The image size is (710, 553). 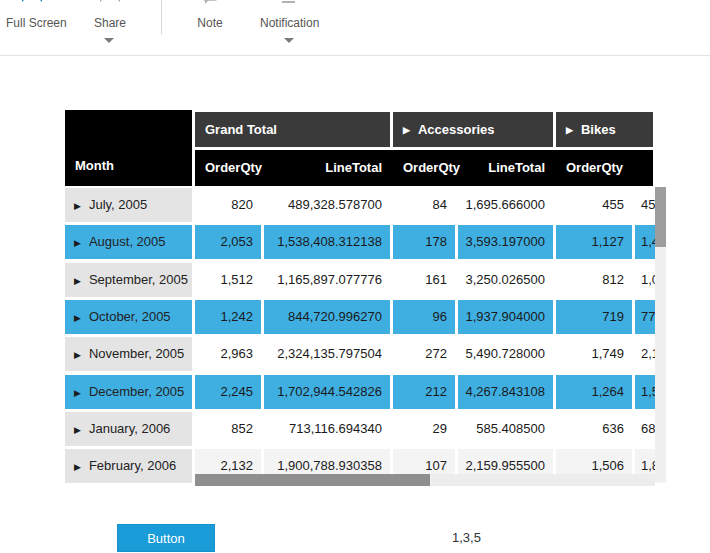 I want to click on value-cell: 2,245, so click(x=228, y=392).